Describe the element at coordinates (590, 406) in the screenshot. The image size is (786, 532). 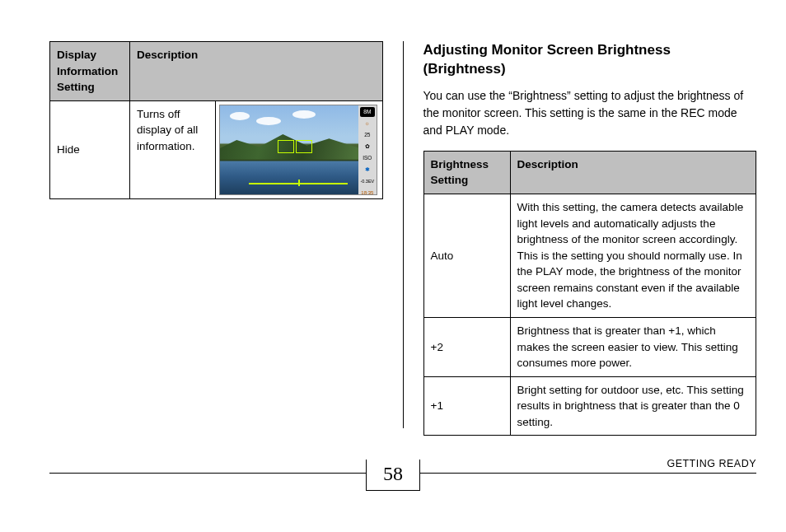
I see `table-row: +1 Bright setting for outdoor use, etc. …` at that location.